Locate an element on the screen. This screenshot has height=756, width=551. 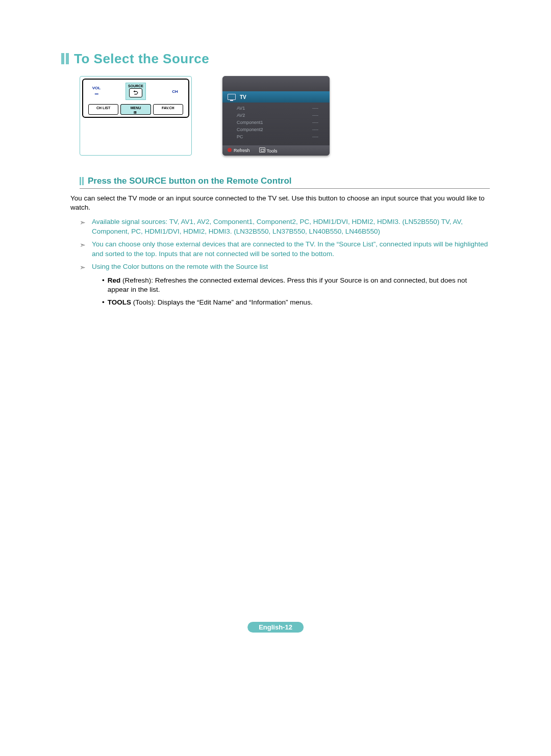
remote-control-illustration: VOL − SOURCE ⮌ CH CH LIST MENU is located at coordinates (136, 116).